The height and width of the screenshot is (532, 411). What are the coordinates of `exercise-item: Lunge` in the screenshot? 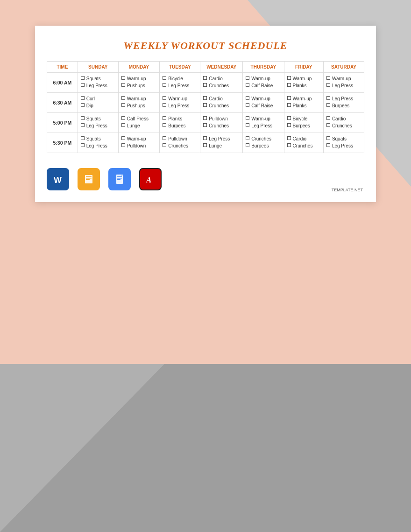 It's located at (139, 126).